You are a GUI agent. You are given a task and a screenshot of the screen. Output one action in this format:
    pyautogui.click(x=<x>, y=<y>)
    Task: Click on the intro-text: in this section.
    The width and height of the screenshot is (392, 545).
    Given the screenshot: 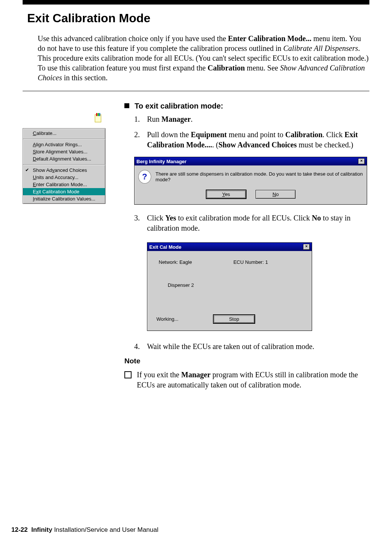 What is the action you would take?
    pyautogui.click(x=84, y=78)
    